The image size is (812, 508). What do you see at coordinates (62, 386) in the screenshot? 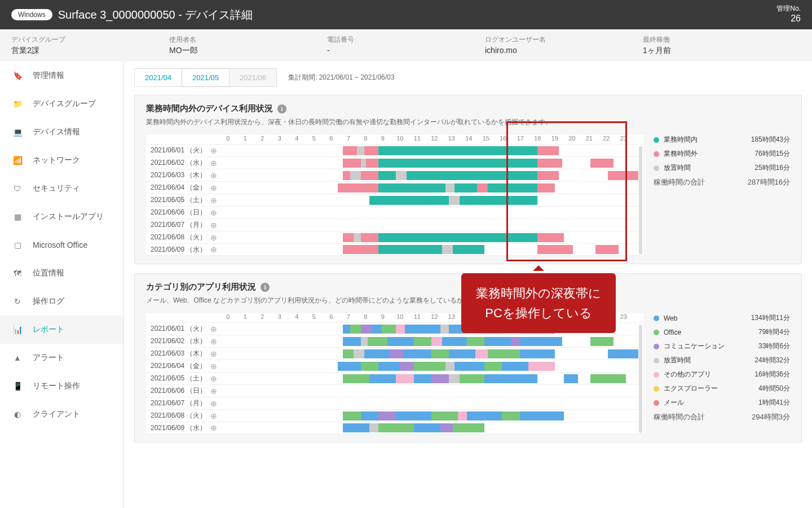
I see `sidebar-item-リモート操作: 📱リモート操作` at bounding box center [62, 386].